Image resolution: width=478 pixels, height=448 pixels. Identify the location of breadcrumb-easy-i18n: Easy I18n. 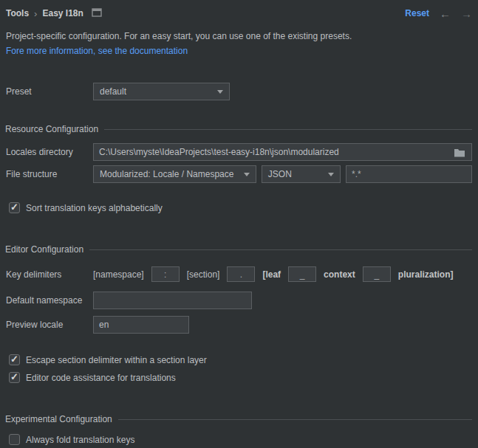
(62, 13).